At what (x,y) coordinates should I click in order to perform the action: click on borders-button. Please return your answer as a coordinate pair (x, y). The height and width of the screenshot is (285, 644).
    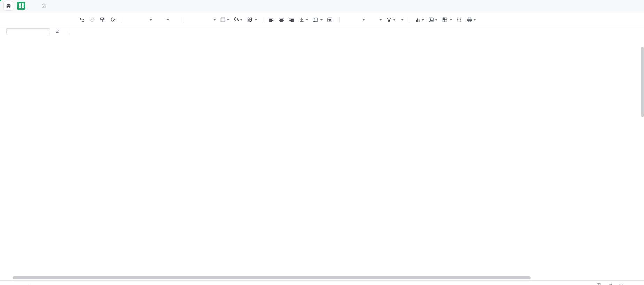
    Looking at the image, I should click on (225, 20).